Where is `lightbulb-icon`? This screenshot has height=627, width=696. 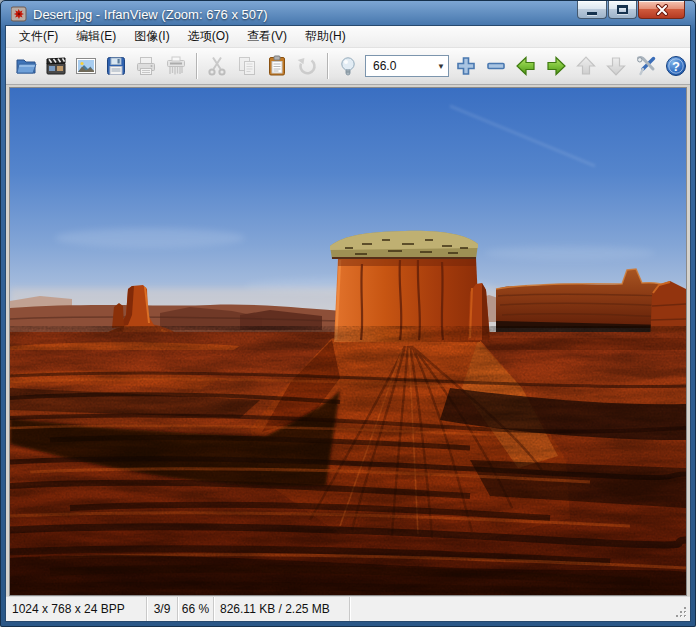 lightbulb-icon is located at coordinates (348, 66).